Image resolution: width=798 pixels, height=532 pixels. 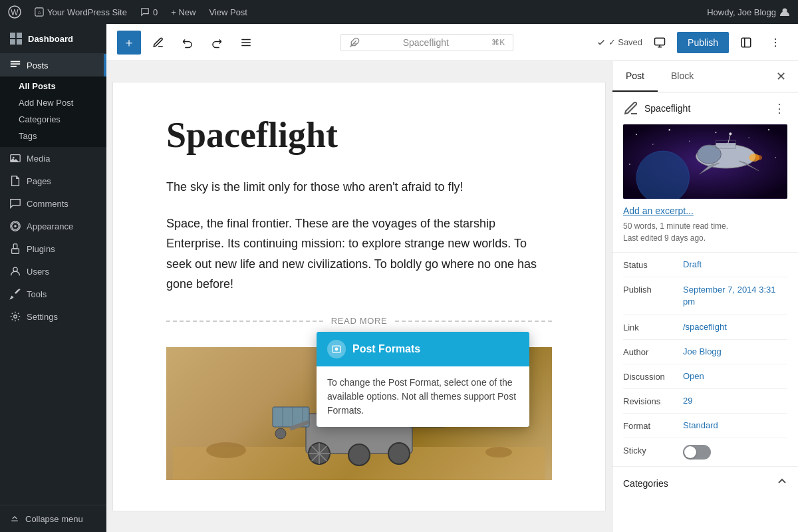 What do you see at coordinates (359, 321) in the screenshot?
I see `read-more-divider: READ MORE` at bounding box center [359, 321].